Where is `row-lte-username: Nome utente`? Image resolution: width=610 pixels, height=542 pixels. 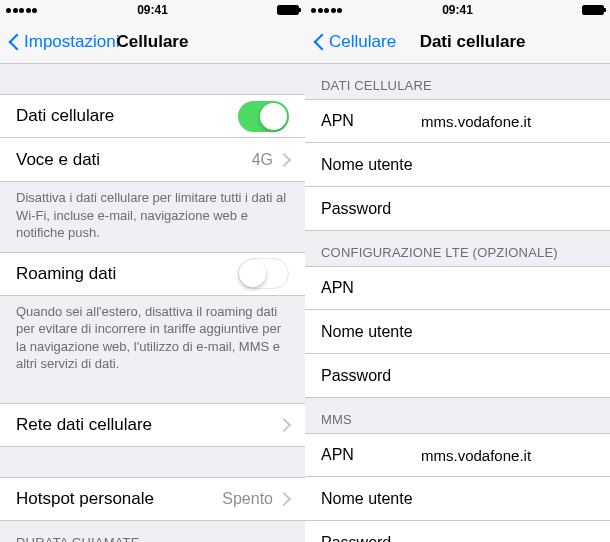
row-lte-username: Nome utente is located at coordinates (458, 332).